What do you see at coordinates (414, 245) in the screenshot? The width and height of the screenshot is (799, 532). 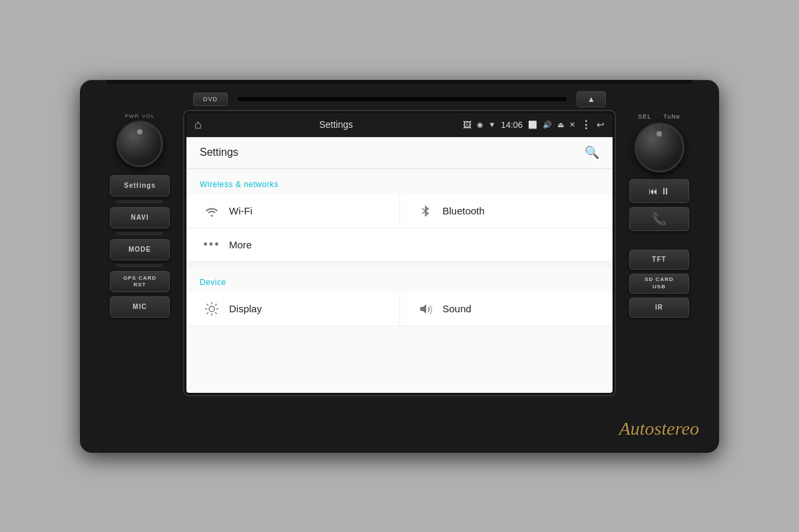 I see `more-label: More` at bounding box center [414, 245].